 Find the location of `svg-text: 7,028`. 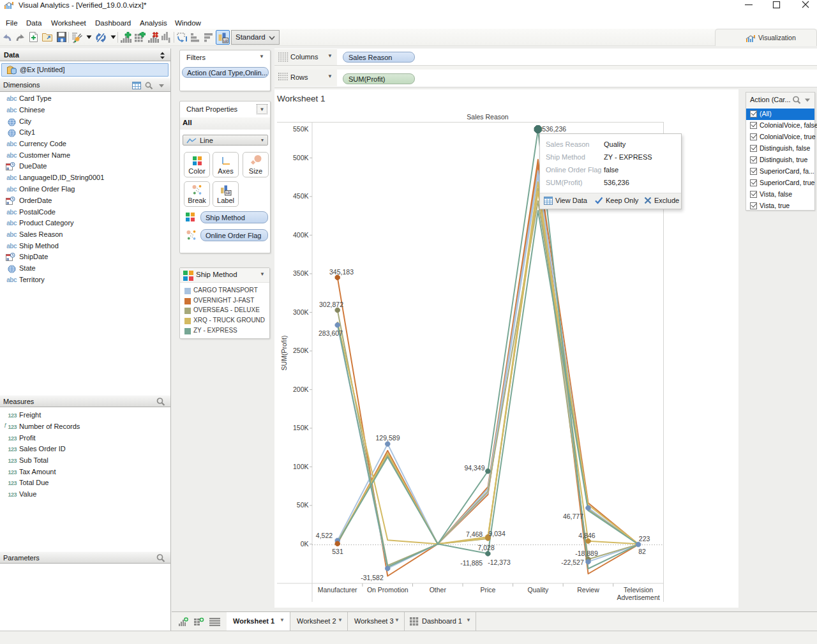

svg-text: 7,028 is located at coordinates (486, 548).